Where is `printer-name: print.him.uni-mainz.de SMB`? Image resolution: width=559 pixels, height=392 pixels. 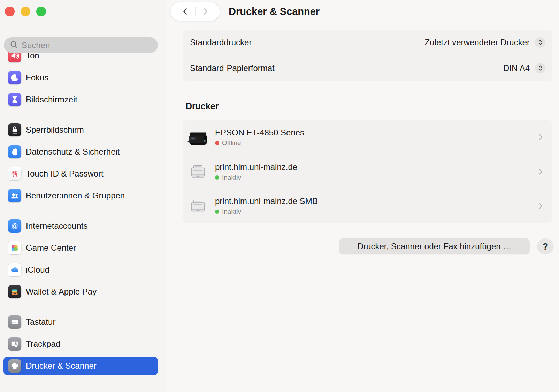 printer-name: print.him.uni-mainz.de SMB is located at coordinates (376, 201).